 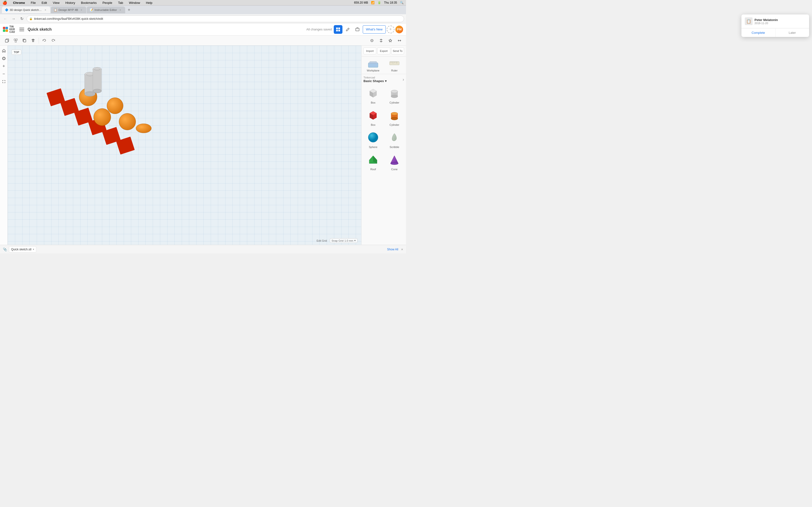 I want to click on shape-scribble: Scribble, so click(x=395, y=139).